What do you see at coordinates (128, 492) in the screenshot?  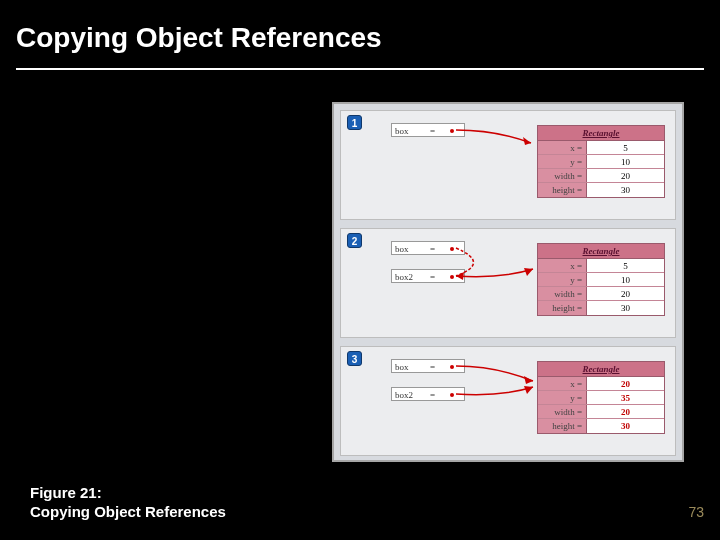 I see `caption-line1: Figure 21:` at bounding box center [128, 492].